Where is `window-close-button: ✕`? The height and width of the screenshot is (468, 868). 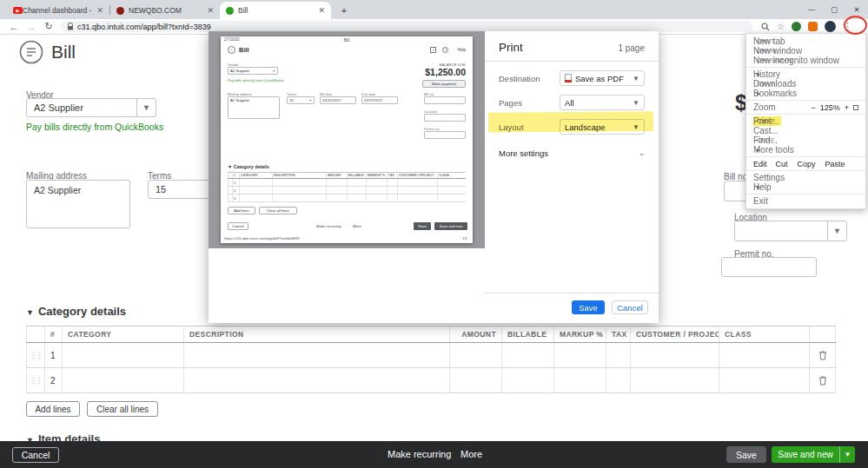
window-close-button: ✕ is located at coordinates (857, 10).